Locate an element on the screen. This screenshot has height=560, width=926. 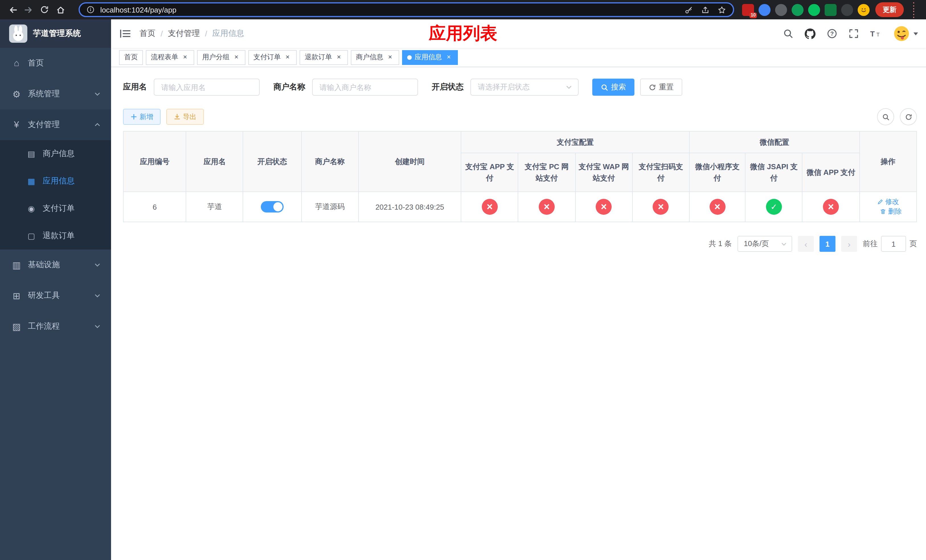
status-select: 请选择开启状态 is located at coordinates (525, 87).